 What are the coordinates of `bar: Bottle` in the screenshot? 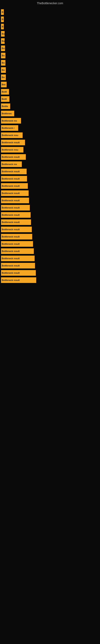 It's located at (5, 106).